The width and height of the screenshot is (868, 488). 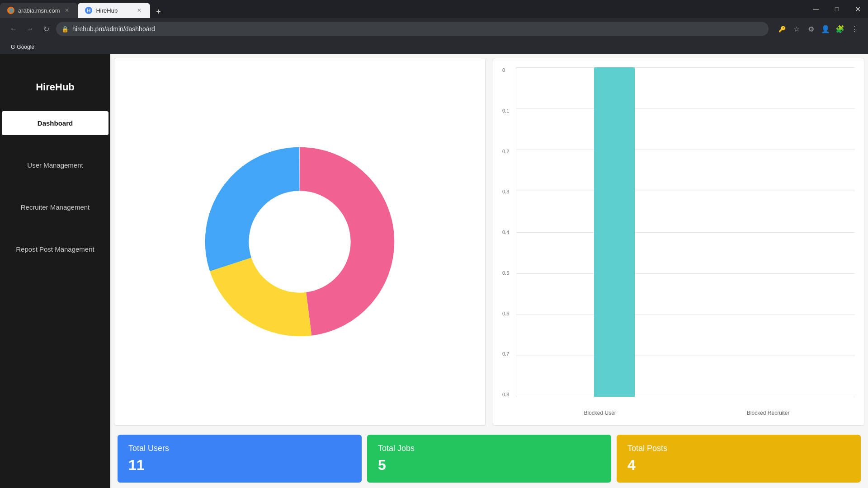 I want to click on sidebar-recruiter-mgmt-label: Recruiter Management, so click(x=55, y=207).